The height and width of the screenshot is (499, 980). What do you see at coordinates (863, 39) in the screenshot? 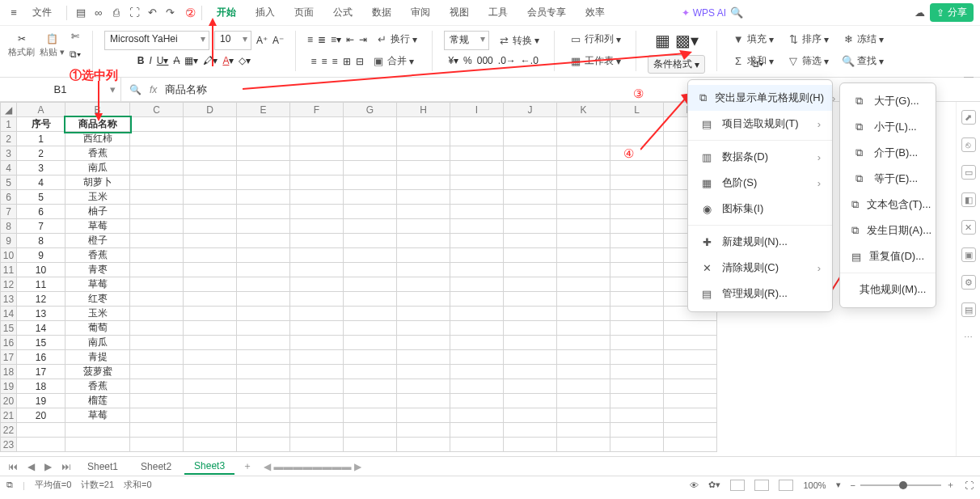
I see `freeze-button: ❄冻结▾` at bounding box center [863, 39].